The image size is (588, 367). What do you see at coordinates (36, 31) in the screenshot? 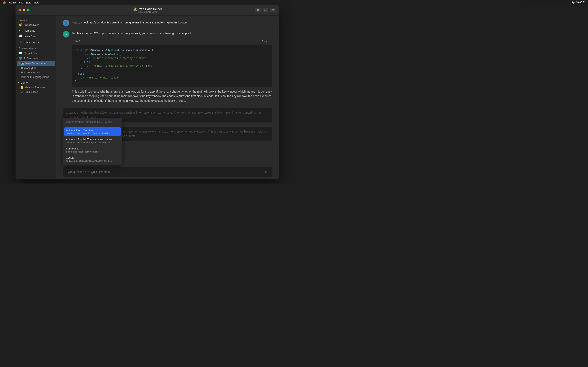
I see `sidebar-item-template: 🏷 Template` at bounding box center [36, 31].